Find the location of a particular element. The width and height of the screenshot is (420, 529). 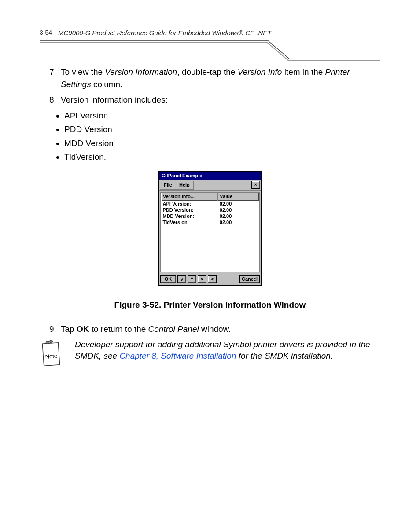

list-item: MDD Version is located at coordinates (222, 143).